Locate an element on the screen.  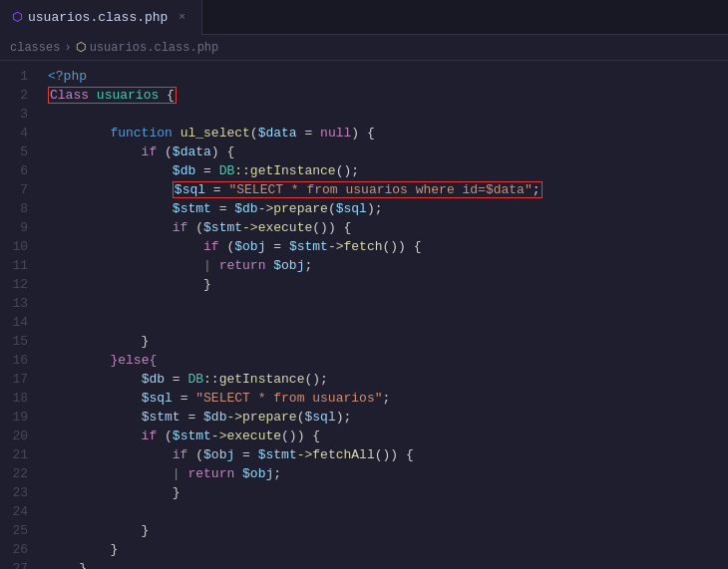
token: ->execute is located at coordinates (246, 436).